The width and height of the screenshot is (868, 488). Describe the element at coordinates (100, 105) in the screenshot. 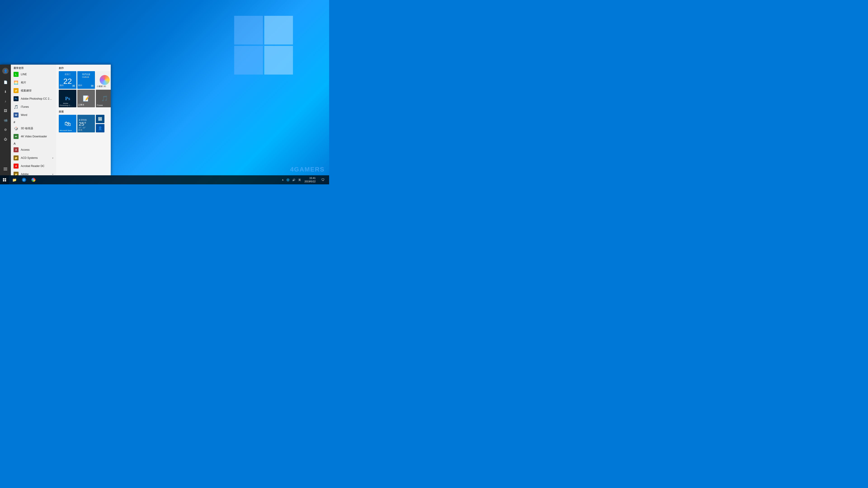

I see `itunes-tile-label: iTunes` at that location.